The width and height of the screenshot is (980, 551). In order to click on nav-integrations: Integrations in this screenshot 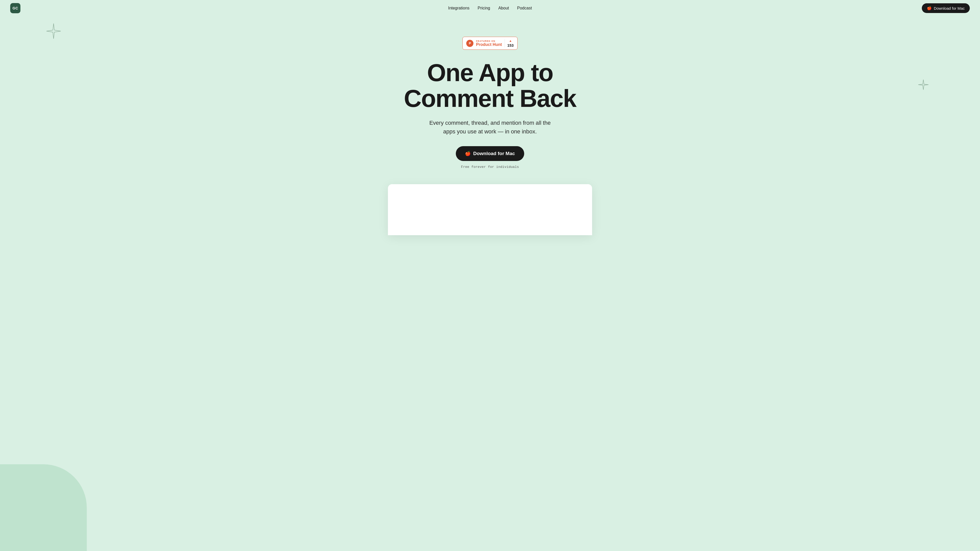, I will do `click(459, 8)`.